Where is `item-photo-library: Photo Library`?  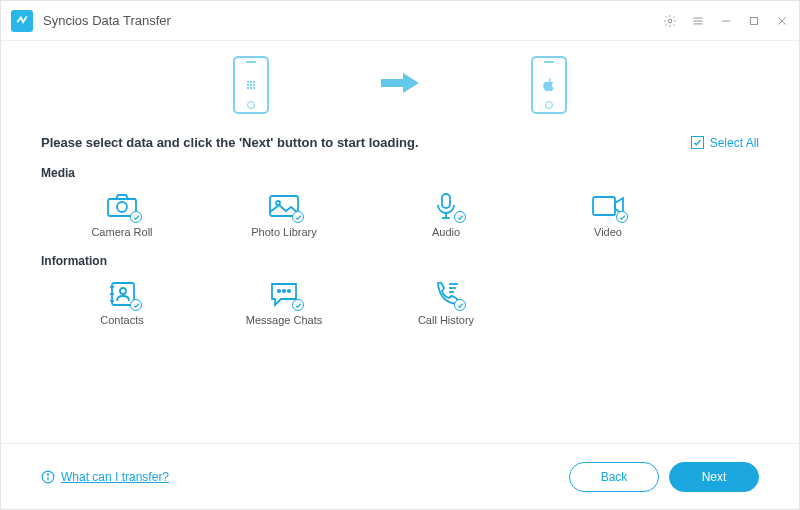 item-photo-library: Photo Library is located at coordinates (284, 218).